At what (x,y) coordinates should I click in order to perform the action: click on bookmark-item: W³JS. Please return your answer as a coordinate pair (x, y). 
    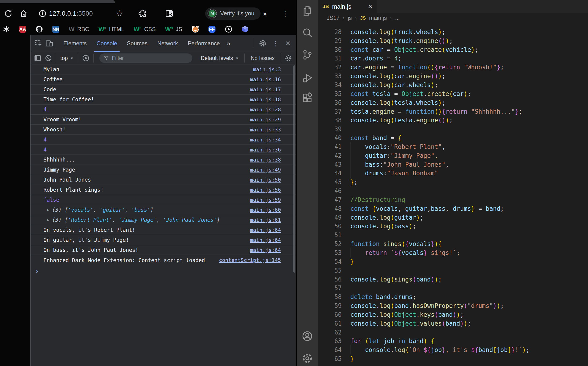
    Looking at the image, I should click on (174, 29).